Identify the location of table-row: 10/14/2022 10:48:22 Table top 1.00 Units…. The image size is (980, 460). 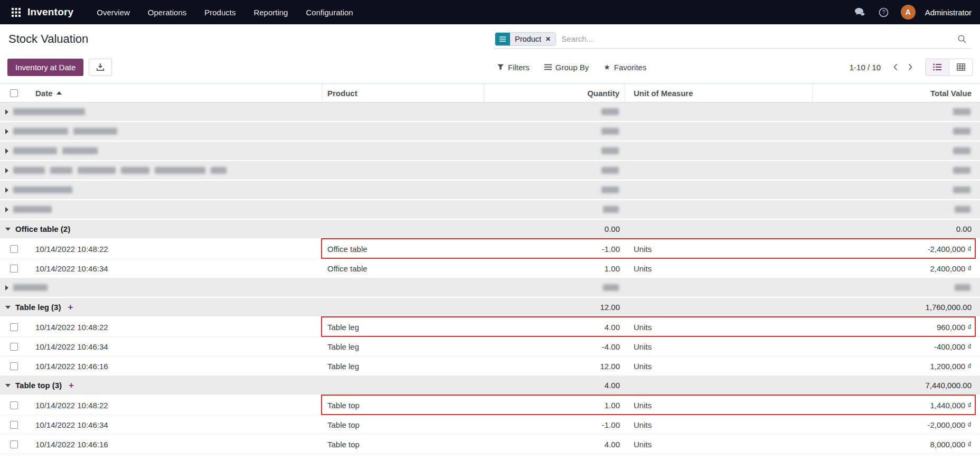
(490, 406).